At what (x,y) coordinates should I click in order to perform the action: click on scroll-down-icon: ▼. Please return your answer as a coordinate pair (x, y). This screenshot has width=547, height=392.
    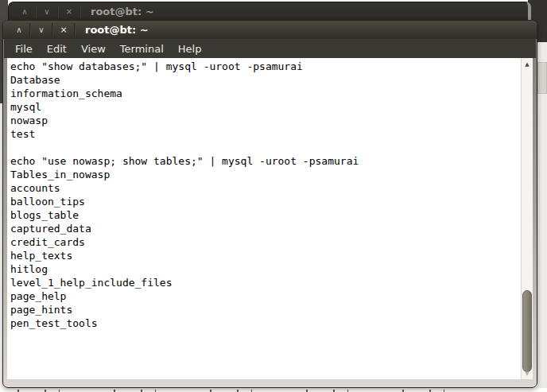
    Looking at the image, I should click on (526, 374).